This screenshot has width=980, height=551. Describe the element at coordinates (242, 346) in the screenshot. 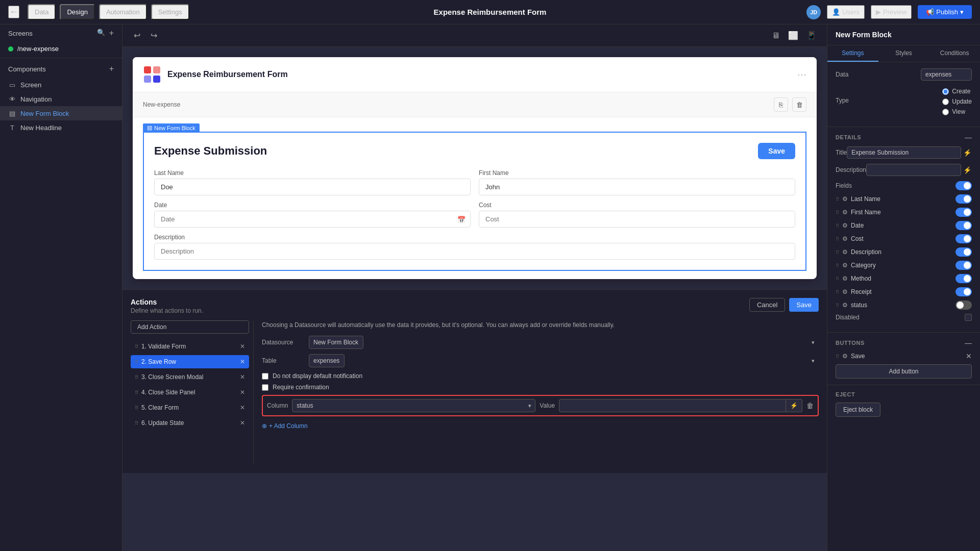

I see `remove-action-1: ✕` at that location.